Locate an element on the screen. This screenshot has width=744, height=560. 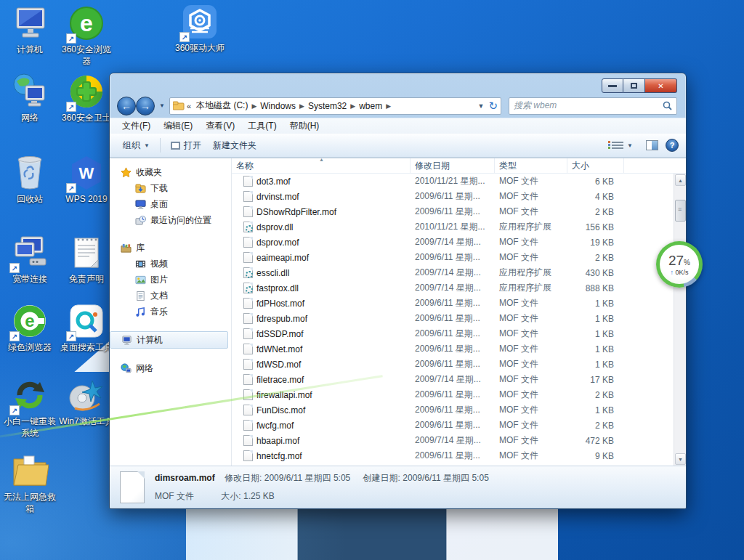
column-header-type: 类型 is located at coordinates (531, 166).